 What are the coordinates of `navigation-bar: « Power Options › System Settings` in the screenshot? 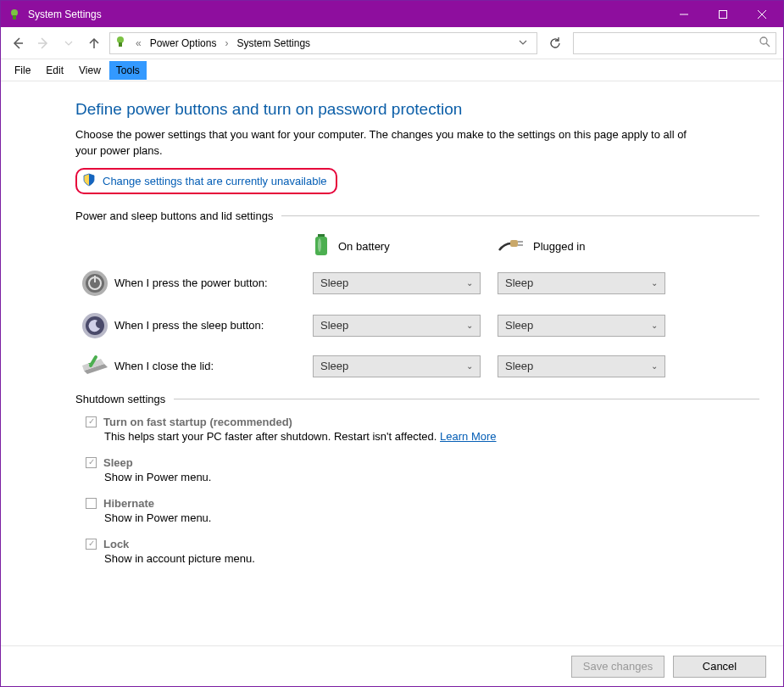 It's located at (392, 43).